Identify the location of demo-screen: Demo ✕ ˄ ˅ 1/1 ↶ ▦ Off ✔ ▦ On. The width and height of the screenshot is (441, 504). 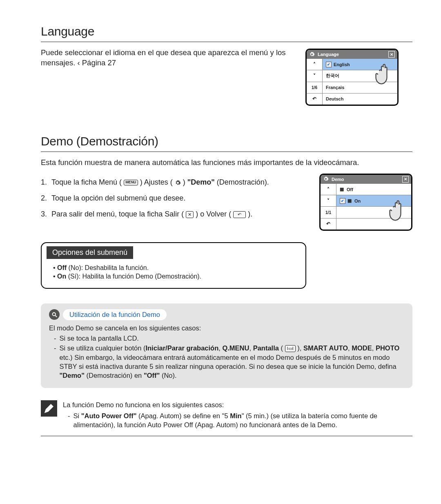
(366, 202).